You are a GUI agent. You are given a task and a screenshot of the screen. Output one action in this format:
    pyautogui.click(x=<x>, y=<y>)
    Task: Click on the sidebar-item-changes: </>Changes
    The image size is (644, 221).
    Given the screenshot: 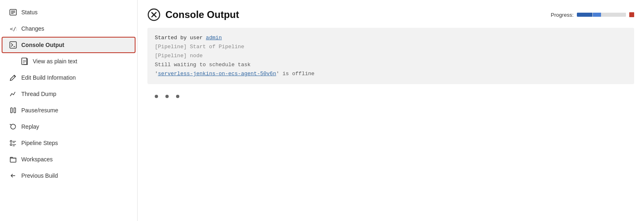 What is the action you would take?
    pyautogui.click(x=69, y=29)
    